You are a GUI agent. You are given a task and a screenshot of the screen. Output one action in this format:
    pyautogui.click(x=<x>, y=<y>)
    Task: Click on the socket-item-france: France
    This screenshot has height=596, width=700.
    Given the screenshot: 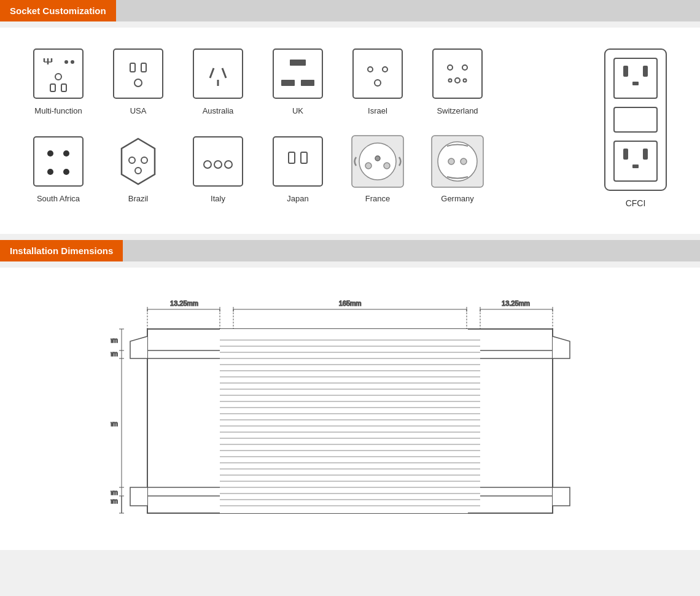 What is the action you would take?
    pyautogui.click(x=378, y=168)
    